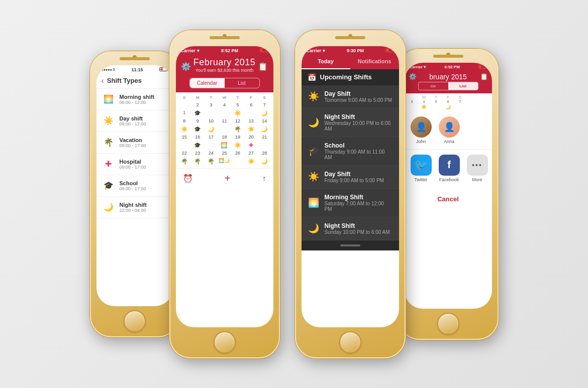 Image resolution: width=588 pixels, height=388 pixels. Describe the element at coordinates (449, 165) in the screenshot. I see `facebook-button: f` at that location.